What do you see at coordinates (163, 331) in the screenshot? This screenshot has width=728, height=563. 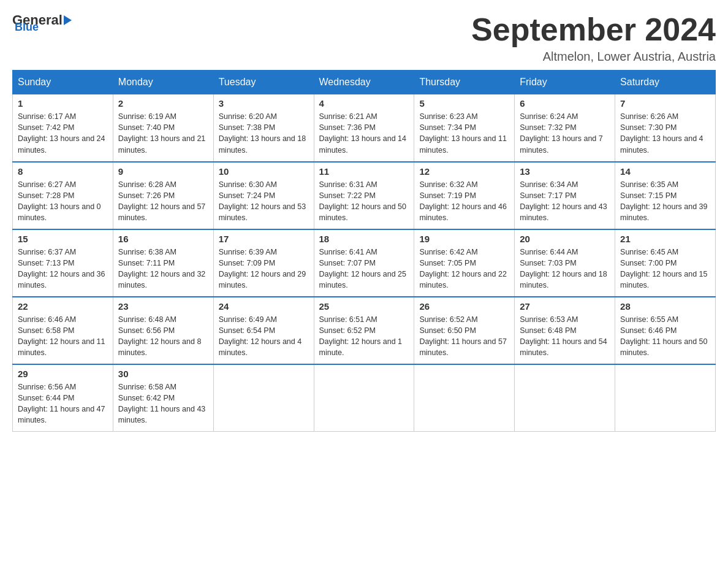 I see `table-row: 23Sunrise: 6:48 AMSunset: 6:56 PMDayligh…` at bounding box center [163, 331].